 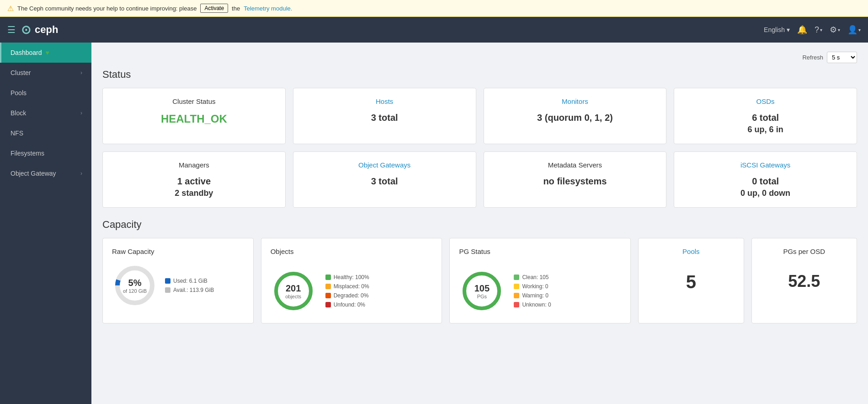 I want to click on object-gateways-title: Object Gateways, so click(x=384, y=165).